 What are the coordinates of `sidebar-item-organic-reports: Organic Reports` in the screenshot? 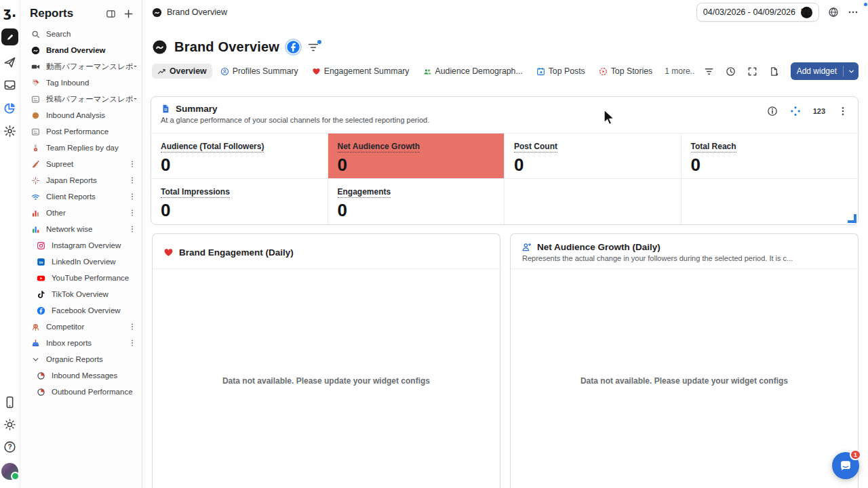 It's located at (81, 359).